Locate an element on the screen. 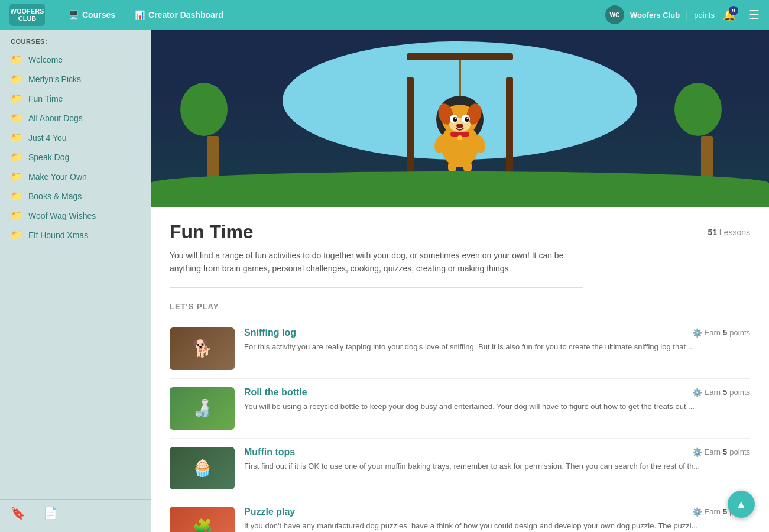  lesson-title-row: Roll the bottle ⚙️ Earn 5 points is located at coordinates (497, 392).